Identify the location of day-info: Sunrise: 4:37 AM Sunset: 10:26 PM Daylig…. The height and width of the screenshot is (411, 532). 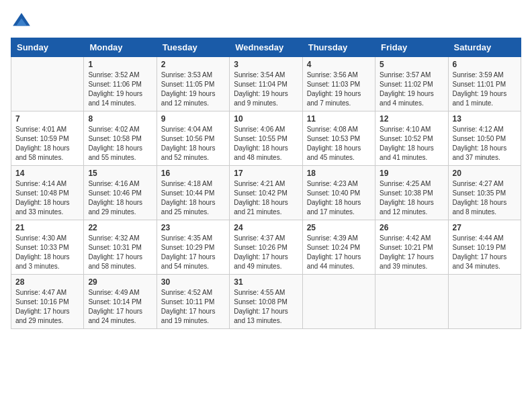
(266, 253).